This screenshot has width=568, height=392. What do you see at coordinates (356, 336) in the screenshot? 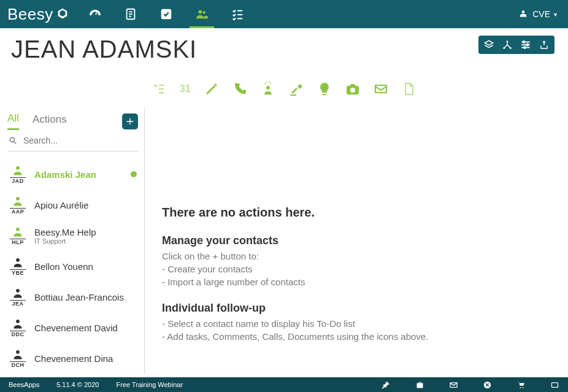
I see `empty-p5: - Add tasks, Comments, Calls, Documents …` at bounding box center [356, 336].